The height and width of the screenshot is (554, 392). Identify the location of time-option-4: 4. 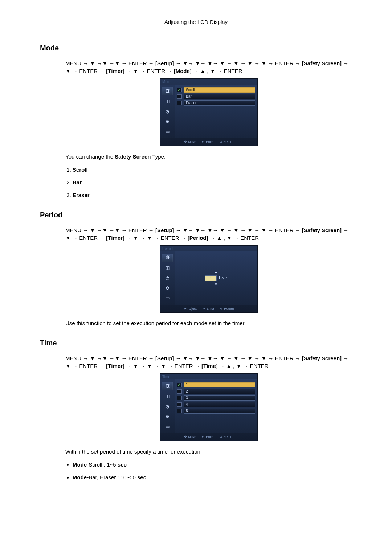
(216, 405).